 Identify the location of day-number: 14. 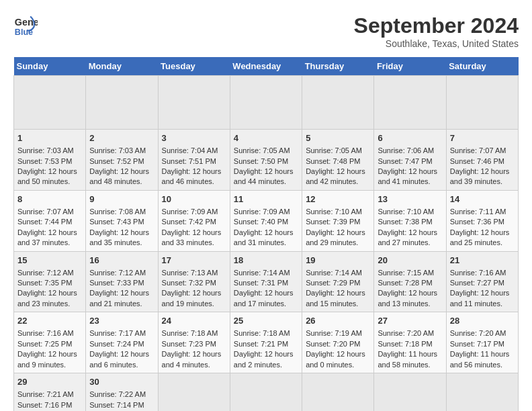
(482, 199).